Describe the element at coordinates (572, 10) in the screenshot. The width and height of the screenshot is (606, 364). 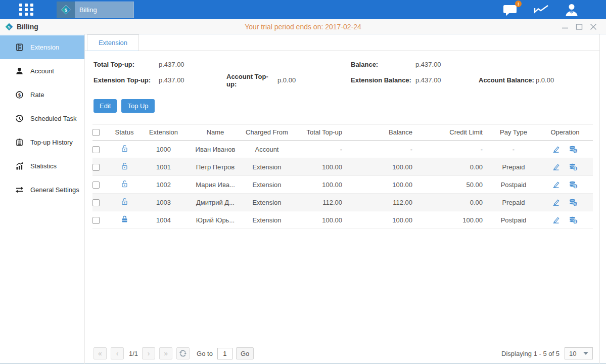
I see `user-icon` at that location.